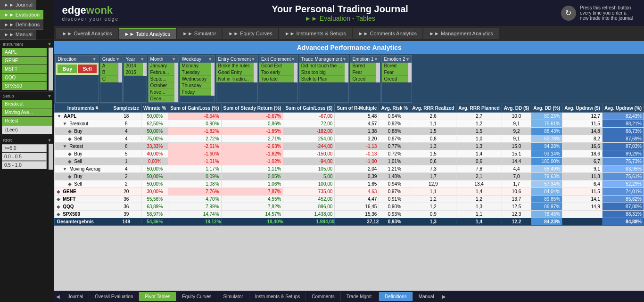  I want to click on rrr-item-3: 0.5 - 1.0, so click(25, 165).